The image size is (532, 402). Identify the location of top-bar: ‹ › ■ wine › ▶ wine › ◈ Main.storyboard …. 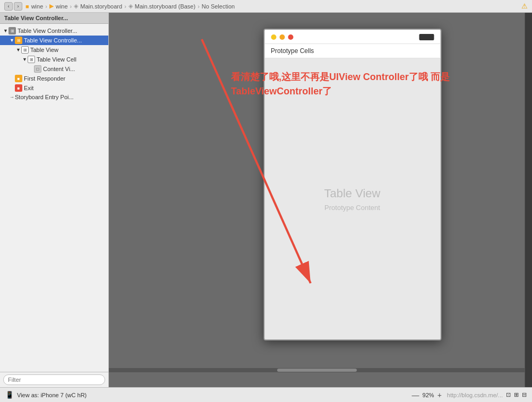
(266, 6).